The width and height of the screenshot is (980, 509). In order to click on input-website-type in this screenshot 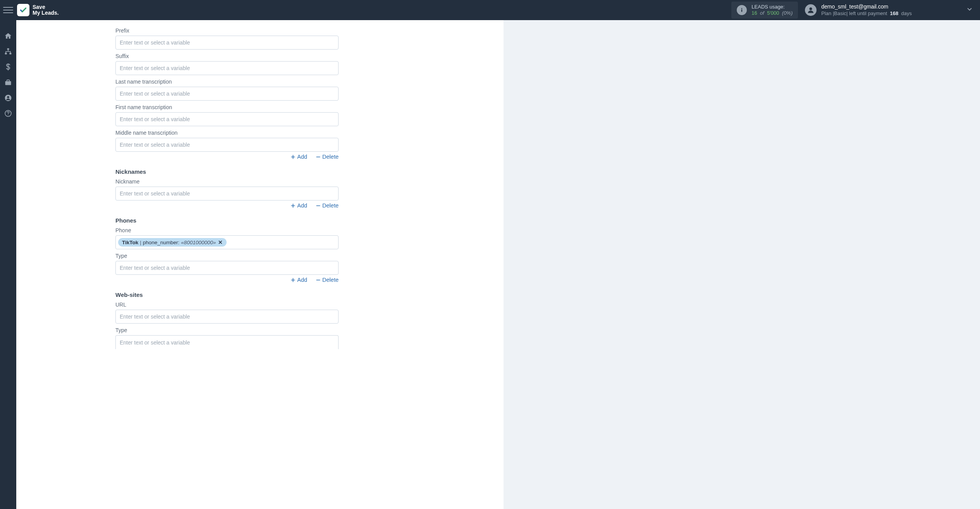, I will do `click(227, 342)`.